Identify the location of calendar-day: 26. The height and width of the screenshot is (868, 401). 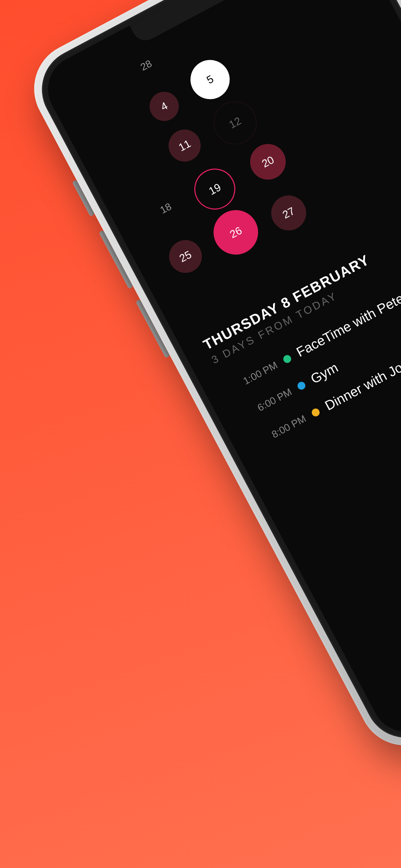
(236, 232).